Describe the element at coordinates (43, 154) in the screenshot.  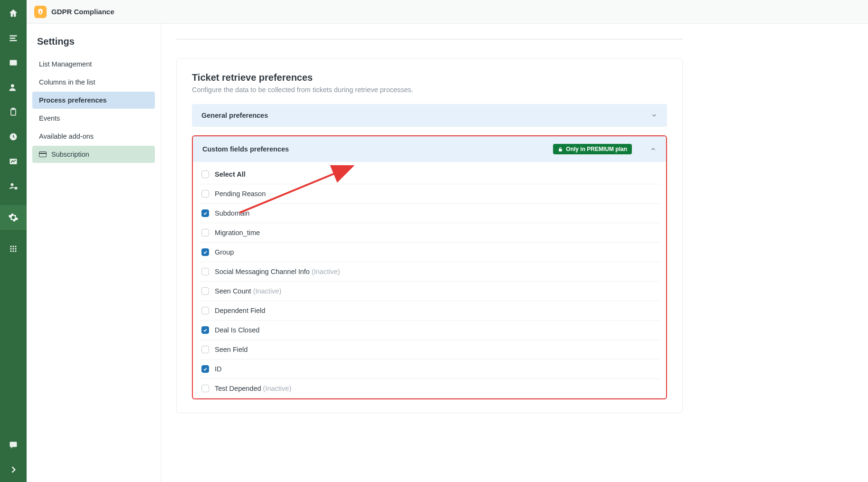
I see `card-icon` at that location.